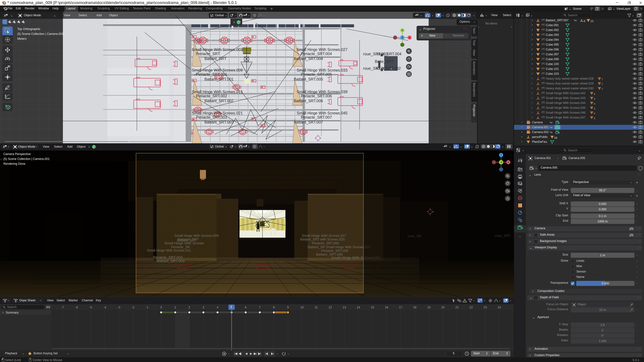  I want to click on svg-text: Battant_SRT.003, so click(219, 122).